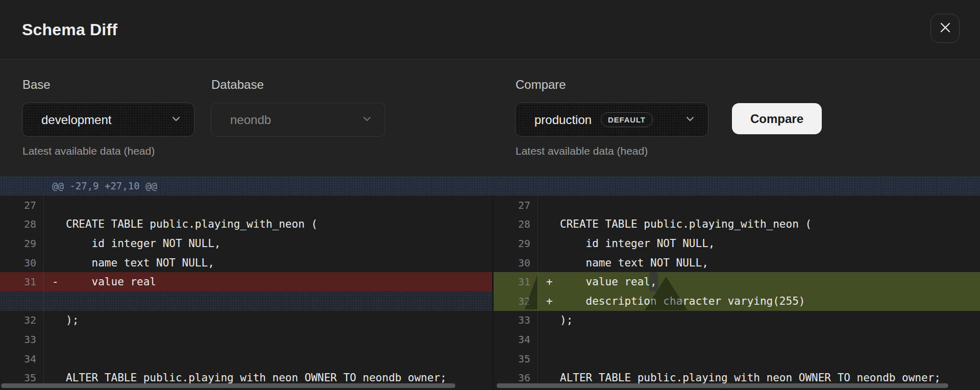  Describe the element at coordinates (723, 386) in the screenshot. I see `horizontal-scrollbar-right` at that location.